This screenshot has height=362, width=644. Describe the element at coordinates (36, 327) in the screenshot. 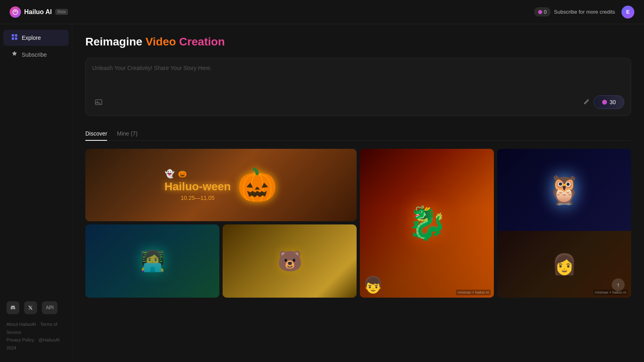

I see `sidebar-bottom: API About HailuoAI Terms of Service Priv…` at that location.